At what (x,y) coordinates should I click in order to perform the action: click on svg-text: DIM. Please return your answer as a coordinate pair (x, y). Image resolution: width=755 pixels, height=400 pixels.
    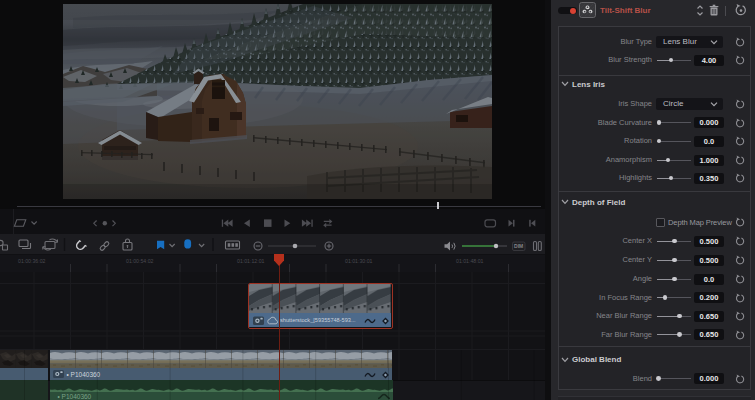
    Looking at the image, I should click on (518, 246).